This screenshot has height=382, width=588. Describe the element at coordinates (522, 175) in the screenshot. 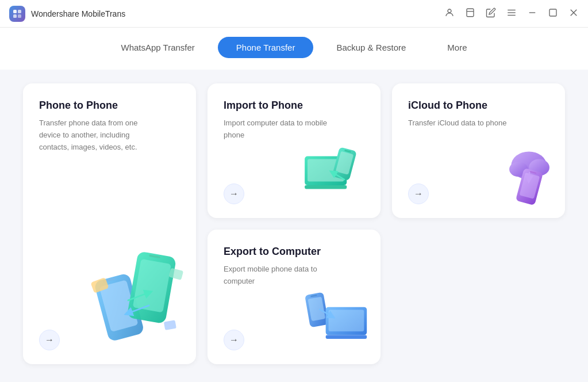

I see `icloud-illustration` at that location.